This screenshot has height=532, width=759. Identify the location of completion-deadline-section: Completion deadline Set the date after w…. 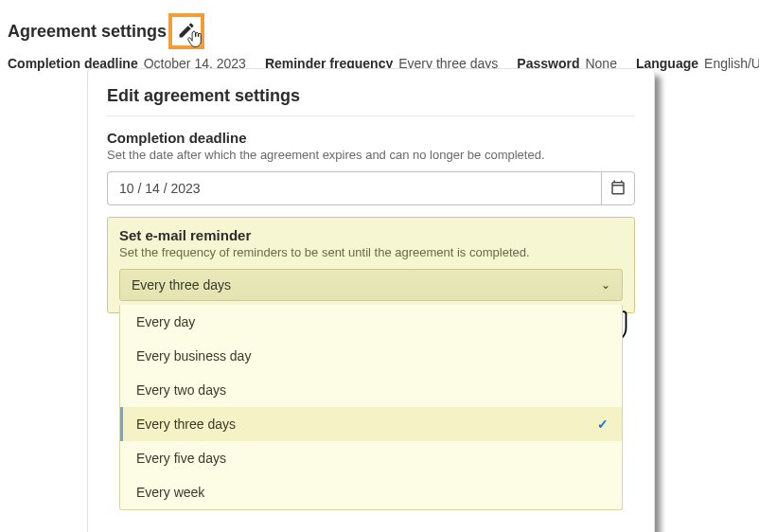
(371, 168).